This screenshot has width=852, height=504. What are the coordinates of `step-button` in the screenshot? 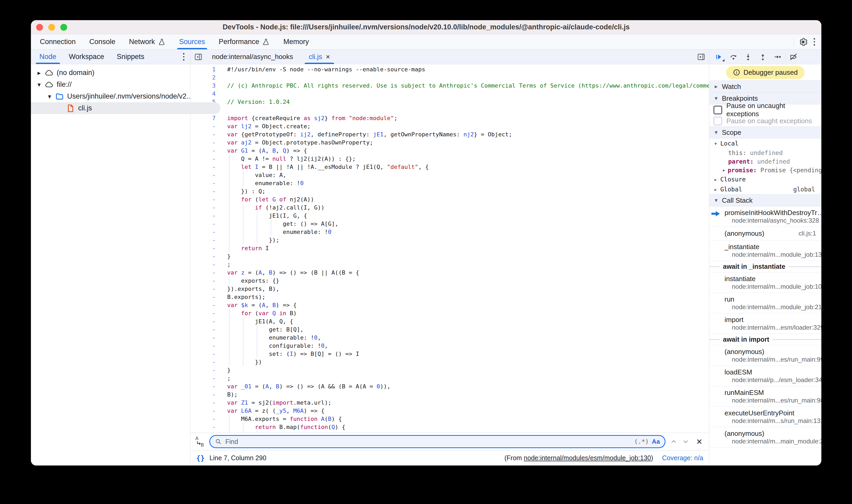 It's located at (778, 57).